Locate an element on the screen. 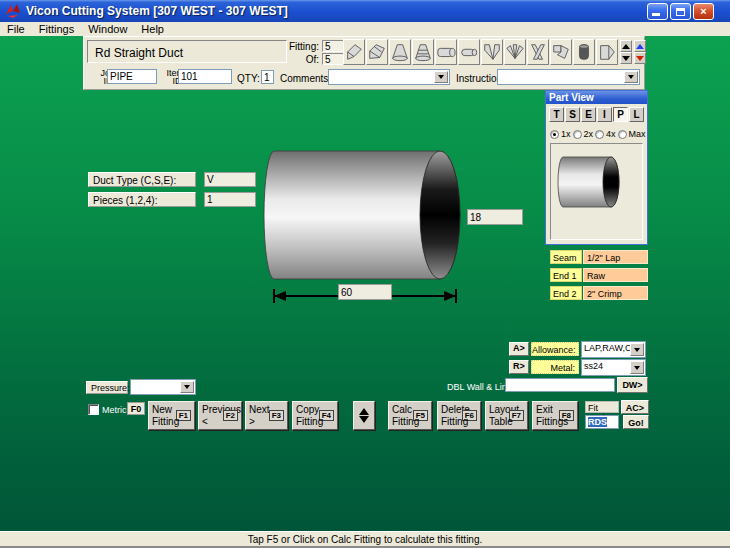 This screenshot has width=730, height=548. part-preview-cylinder is located at coordinates (596, 192).